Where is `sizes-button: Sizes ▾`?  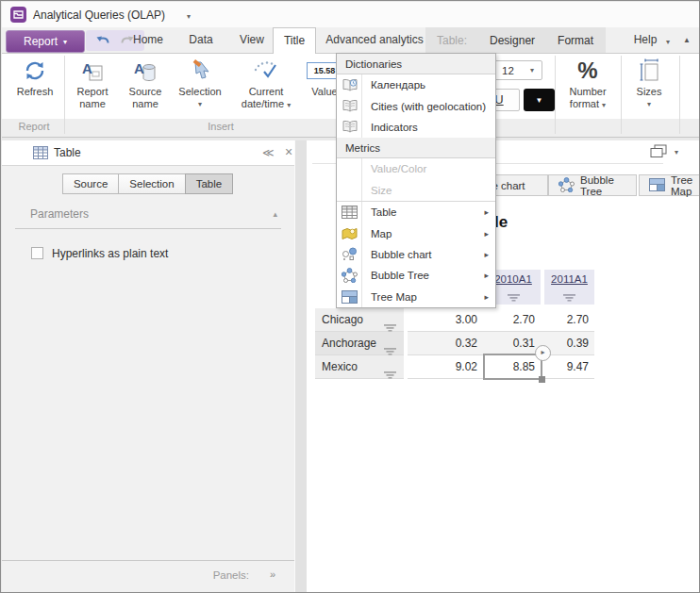 sizes-button: Sizes ▾ is located at coordinates (649, 87).